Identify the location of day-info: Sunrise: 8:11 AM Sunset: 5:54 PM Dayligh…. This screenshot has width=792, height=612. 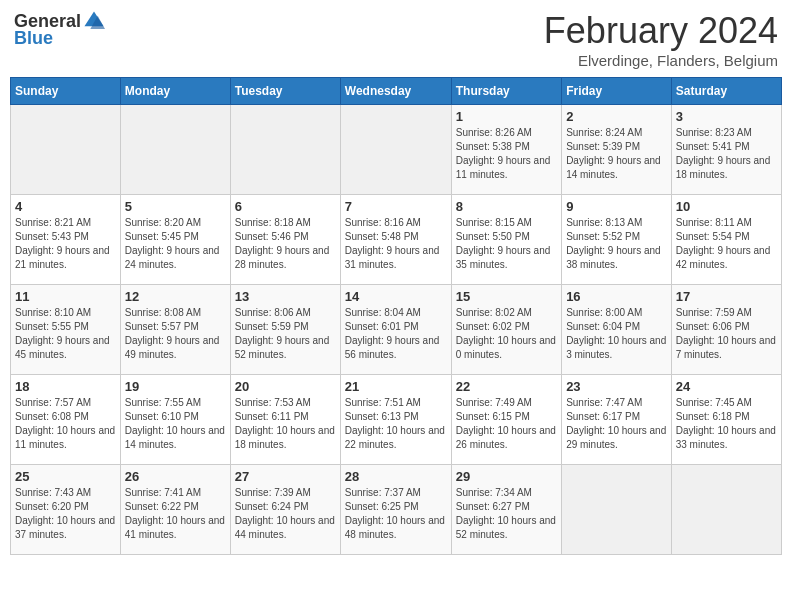
(726, 244).